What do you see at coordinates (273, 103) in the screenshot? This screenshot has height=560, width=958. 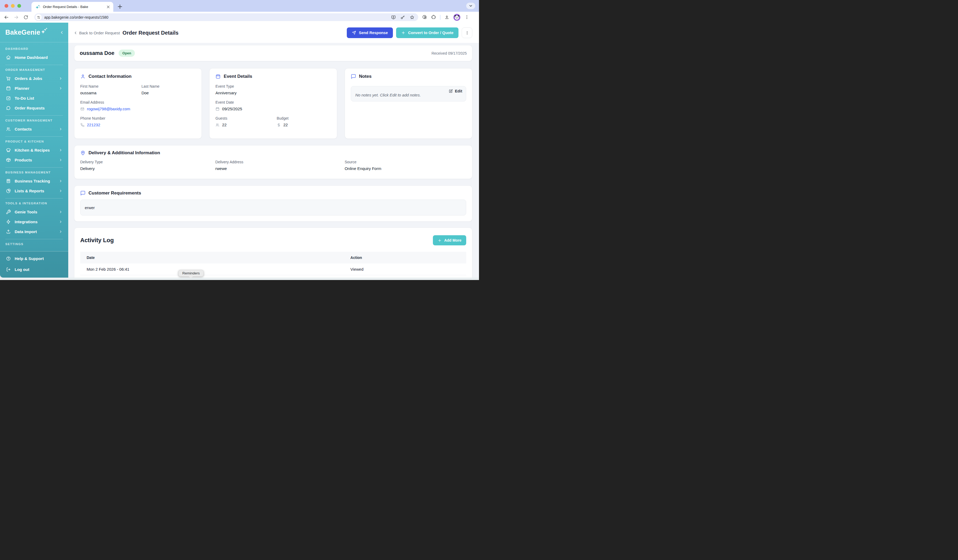 I see `event-details-card: Event Details Event Type Anniversary Eve…` at bounding box center [273, 103].